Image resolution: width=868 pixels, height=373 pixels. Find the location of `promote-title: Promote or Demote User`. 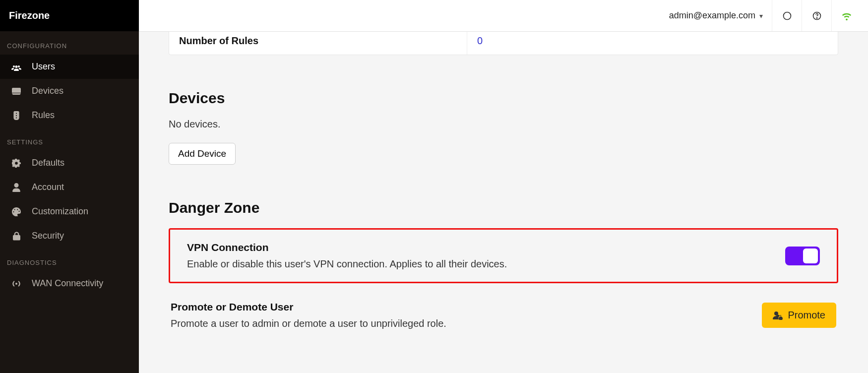

promote-title: Promote or Demote User is located at coordinates (466, 307).